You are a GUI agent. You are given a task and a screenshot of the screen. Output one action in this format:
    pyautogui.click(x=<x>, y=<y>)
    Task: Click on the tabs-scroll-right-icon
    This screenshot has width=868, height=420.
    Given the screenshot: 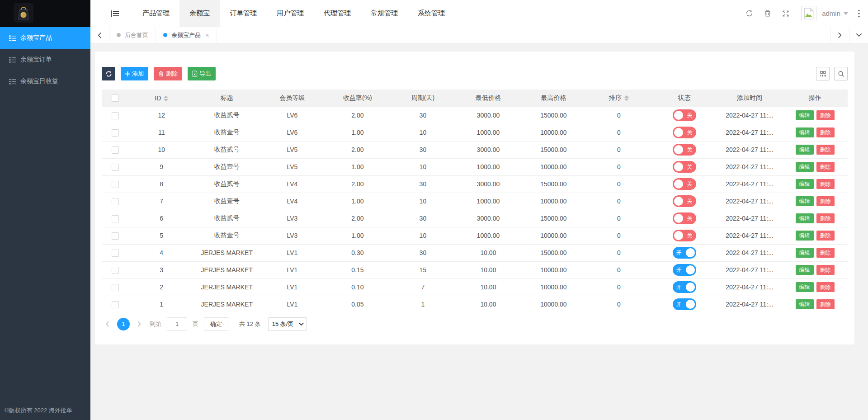 What is the action you would take?
    pyautogui.click(x=840, y=35)
    